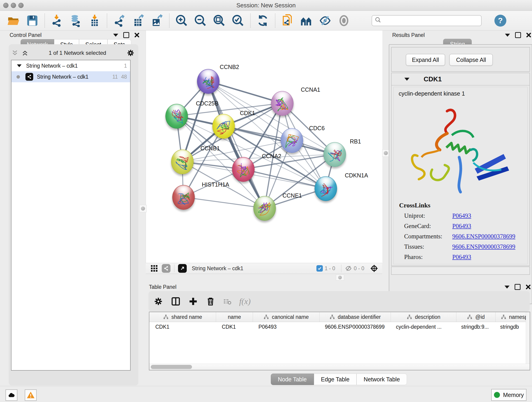  Describe the element at coordinates (335, 154) in the screenshot. I see `network-node-RB1` at that location.